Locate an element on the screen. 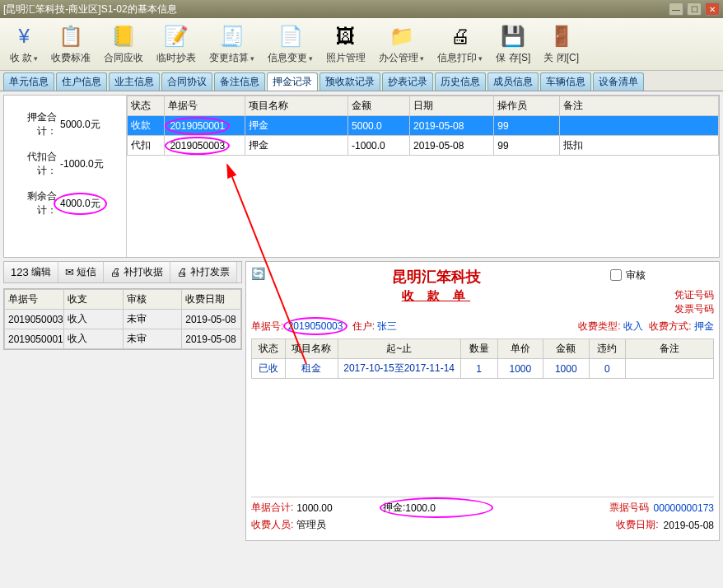  toolbar-label: 合同应收 is located at coordinates (124, 58).